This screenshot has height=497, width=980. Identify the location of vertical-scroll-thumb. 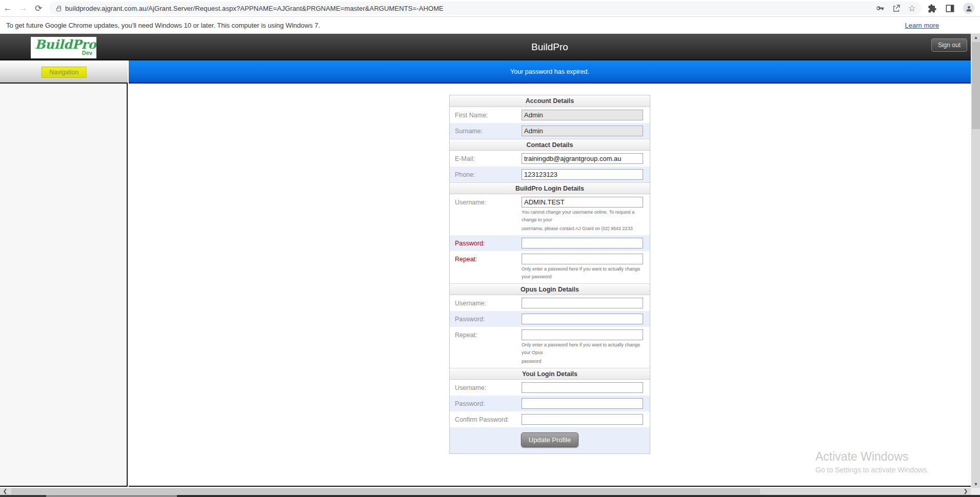
(976, 86).